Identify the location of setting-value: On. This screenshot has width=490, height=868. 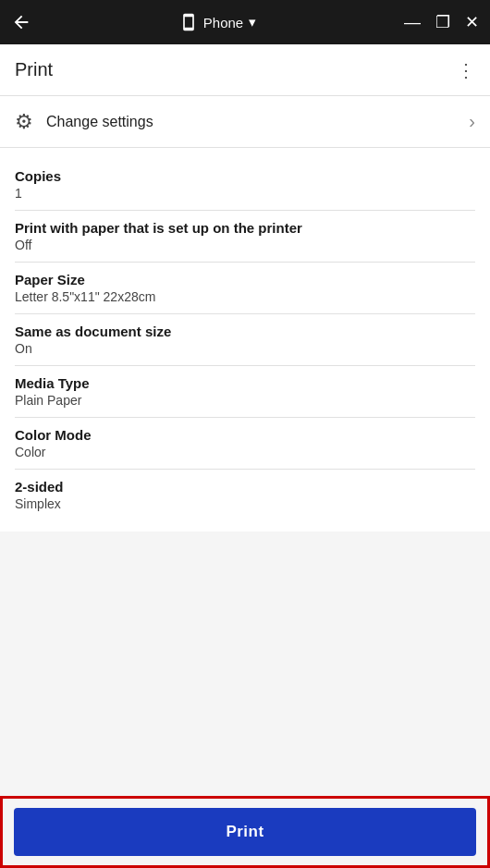
(245, 348).